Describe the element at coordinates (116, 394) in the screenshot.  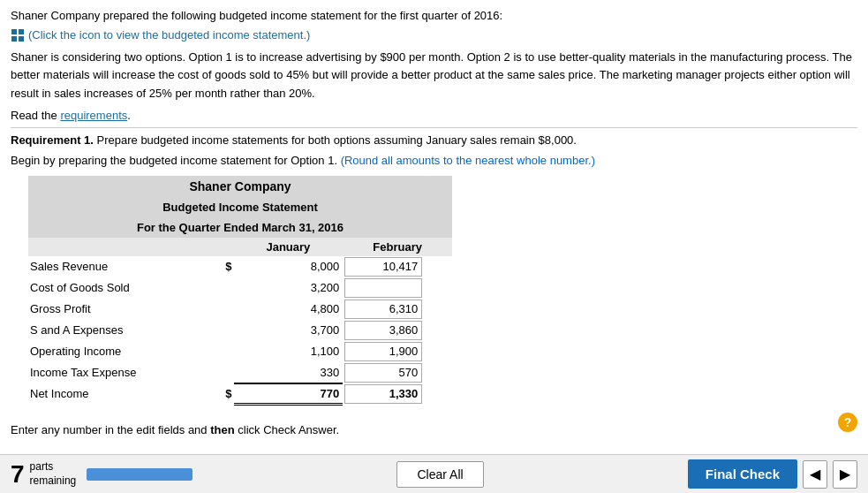
I see `row-label-6: Net Income` at that location.